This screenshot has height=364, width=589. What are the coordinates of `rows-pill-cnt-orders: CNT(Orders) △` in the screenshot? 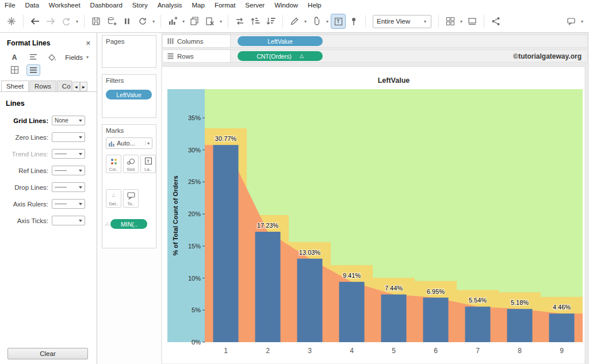 It's located at (280, 56).